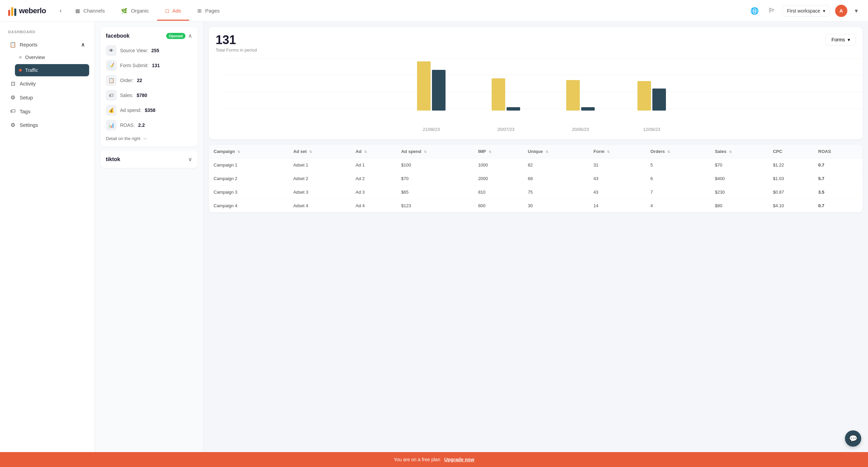  What do you see at coordinates (123, 138) in the screenshot?
I see `detail-link-text: Detail on the right` at bounding box center [123, 138].